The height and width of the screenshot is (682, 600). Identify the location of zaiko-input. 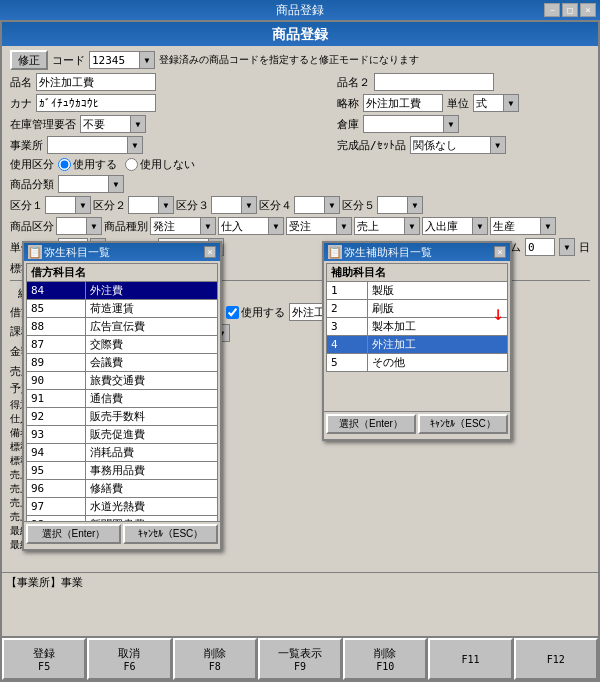
(105, 124).